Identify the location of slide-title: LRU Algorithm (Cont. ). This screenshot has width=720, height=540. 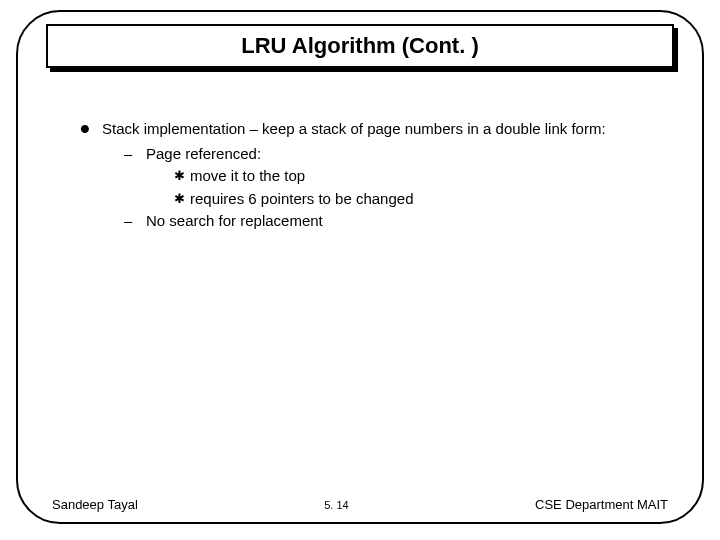
(360, 46).